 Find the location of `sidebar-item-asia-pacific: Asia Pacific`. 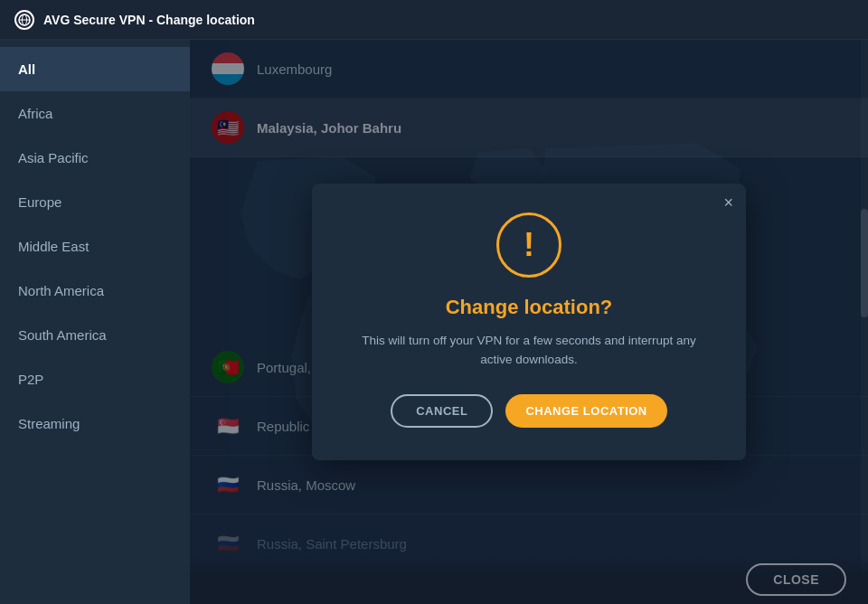

sidebar-item-asia-pacific: Asia Pacific is located at coordinates (95, 157).